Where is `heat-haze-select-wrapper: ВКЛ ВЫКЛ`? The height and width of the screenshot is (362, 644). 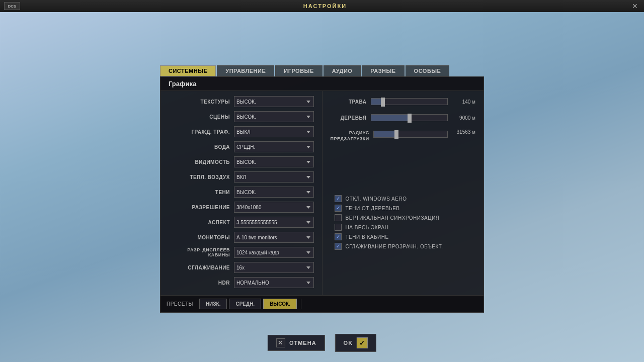
heat-haze-select-wrapper: ВКЛ ВЫКЛ is located at coordinates (274, 177).